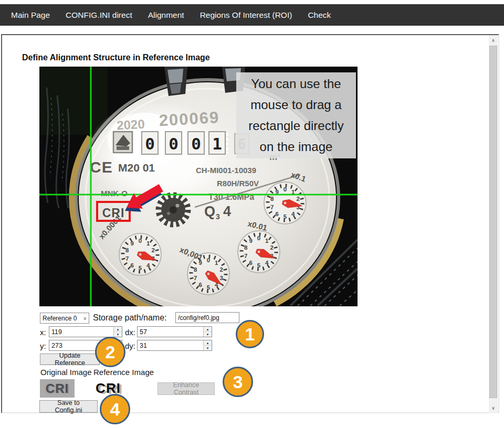  I want to click on storage-path-label: Storage path/name:, so click(130, 318).